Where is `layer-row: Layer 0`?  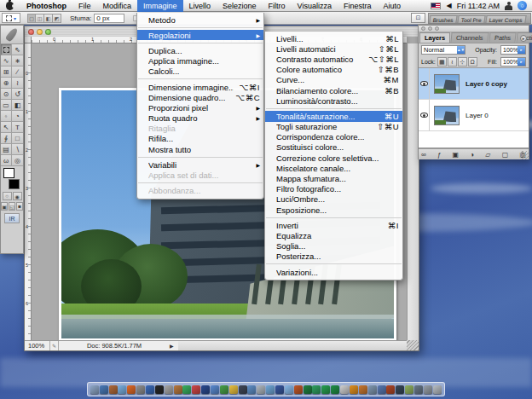
layer-row: Layer 0 is located at coordinates (474, 116).